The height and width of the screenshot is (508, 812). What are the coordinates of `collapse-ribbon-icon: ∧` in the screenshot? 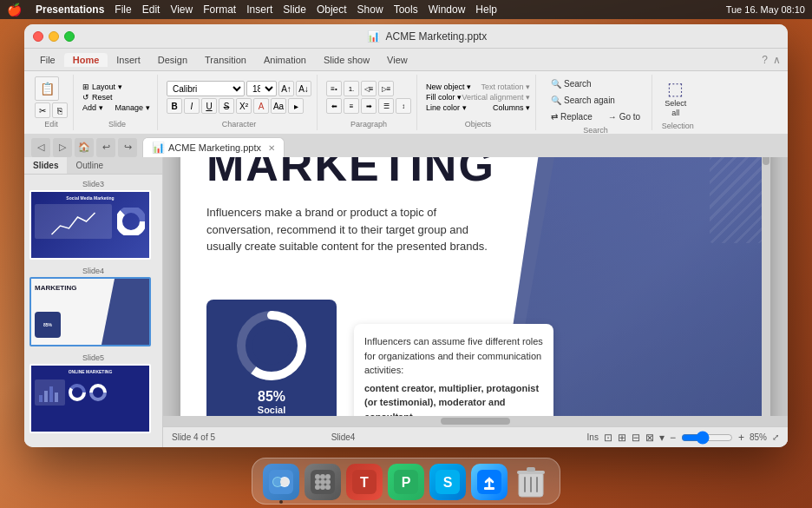 It's located at (777, 60).